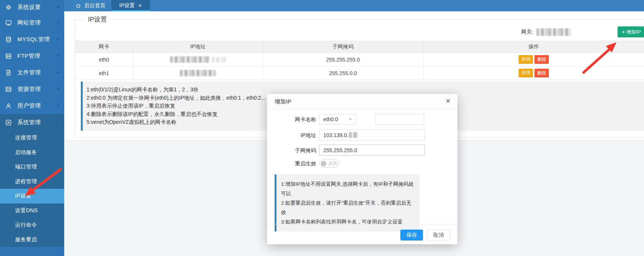 The width and height of the screenshot is (644, 256). What do you see at coordinates (362, 150) in the screenshot?
I see `subnet-mask-row: 子网掩码 255.255.255.0` at bounding box center [362, 150].